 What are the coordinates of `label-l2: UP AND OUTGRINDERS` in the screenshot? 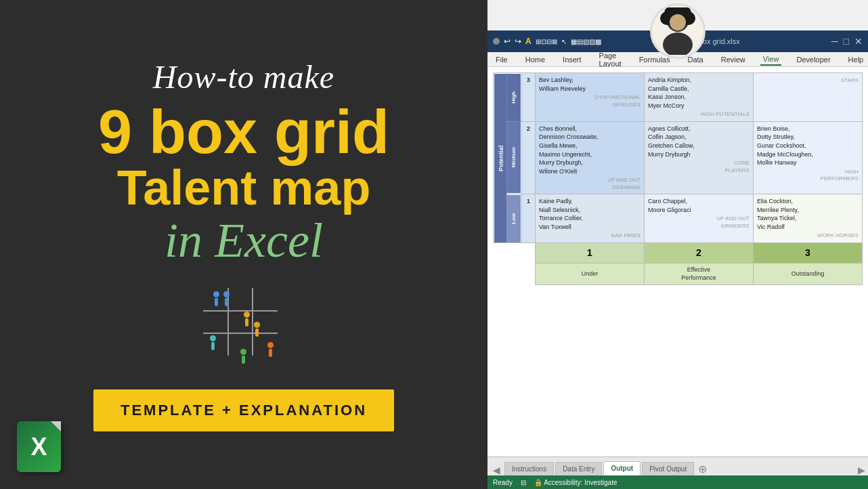 It's located at (699, 222).